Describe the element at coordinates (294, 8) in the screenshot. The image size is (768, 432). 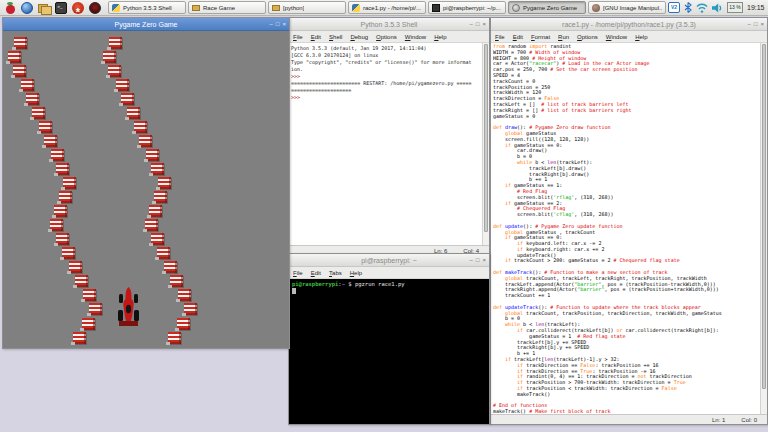
I see `taskbar-button-label: [python]` at that location.